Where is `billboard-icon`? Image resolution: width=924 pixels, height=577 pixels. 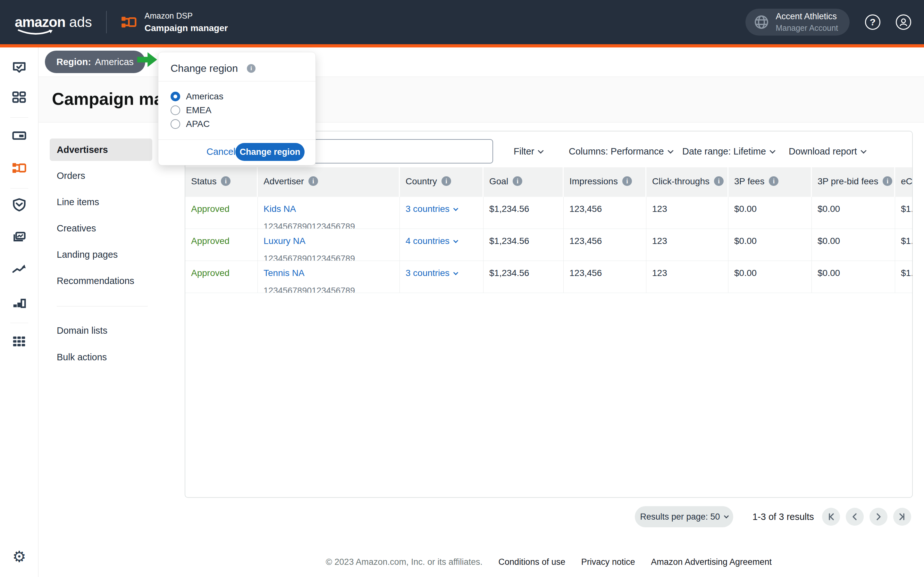 billboard-icon is located at coordinates (19, 136).